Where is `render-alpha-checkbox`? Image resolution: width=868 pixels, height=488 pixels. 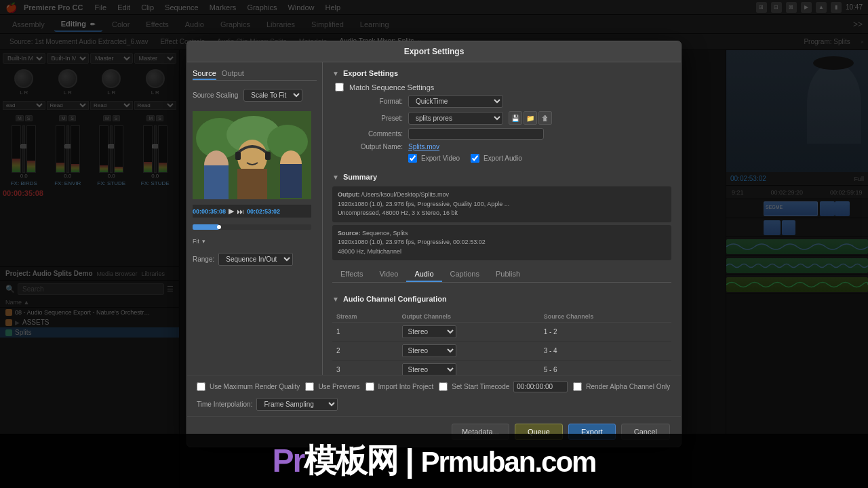
render-alpha-checkbox is located at coordinates (578, 386).